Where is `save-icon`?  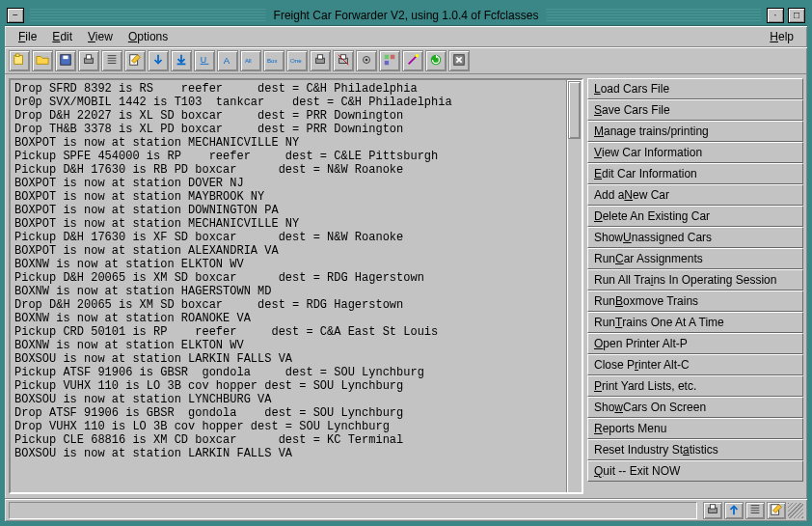
save-icon is located at coordinates (66, 61).